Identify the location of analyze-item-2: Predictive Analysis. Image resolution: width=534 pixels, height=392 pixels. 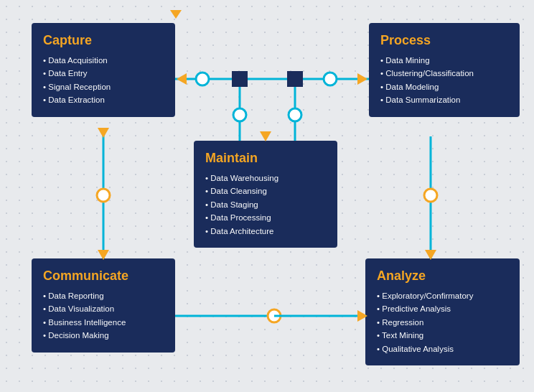
(442, 309).